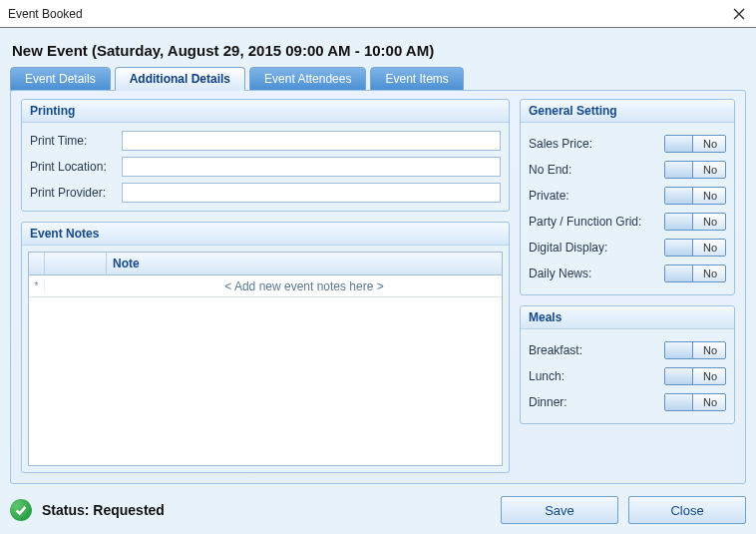 The height and width of the screenshot is (534, 756). Describe the element at coordinates (596, 350) in the screenshot. I see `label-breakfast: Breakfast:` at that location.